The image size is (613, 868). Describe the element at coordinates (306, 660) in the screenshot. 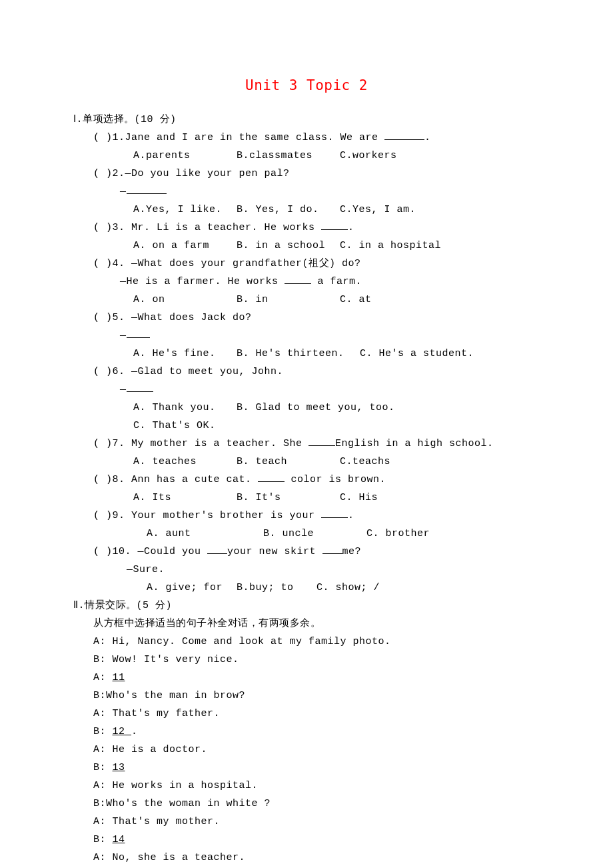

I see `dlg-line-1: B: Wow! It's very nice.` at that location.